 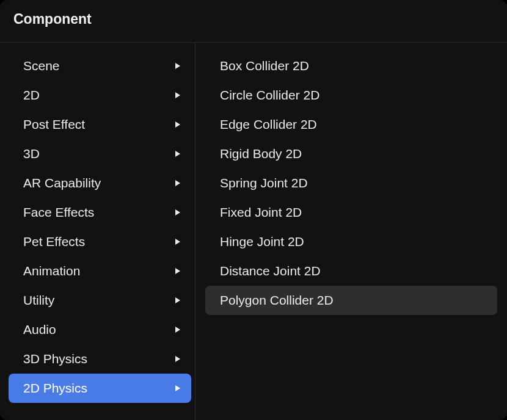 What do you see at coordinates (269, 125) in the screenshot?
I see `subitem-label: Edge Collider 2D` at bounding box center [269, 125].